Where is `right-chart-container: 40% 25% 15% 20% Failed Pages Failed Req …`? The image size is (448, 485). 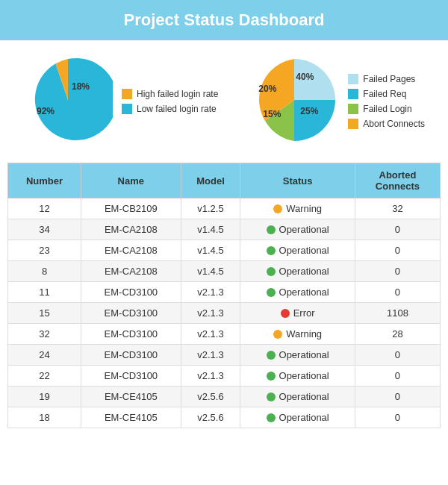
right-chart-container: 40% 25% 15% 20% Failed Pages Failed Req … is located at coordinates (337, 101).